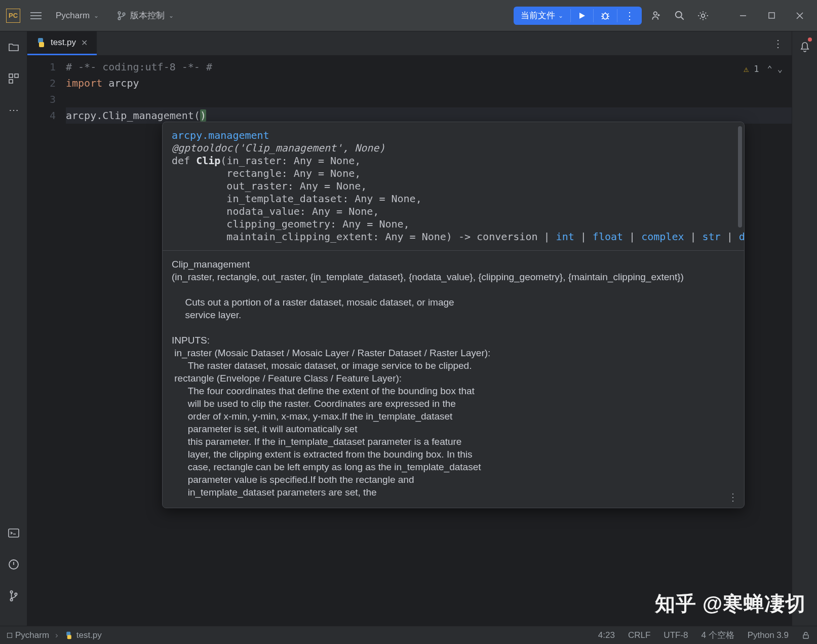 The image size is (817, 644). I want to click on chevron-up-icon: ⌃, so click(770, 69).